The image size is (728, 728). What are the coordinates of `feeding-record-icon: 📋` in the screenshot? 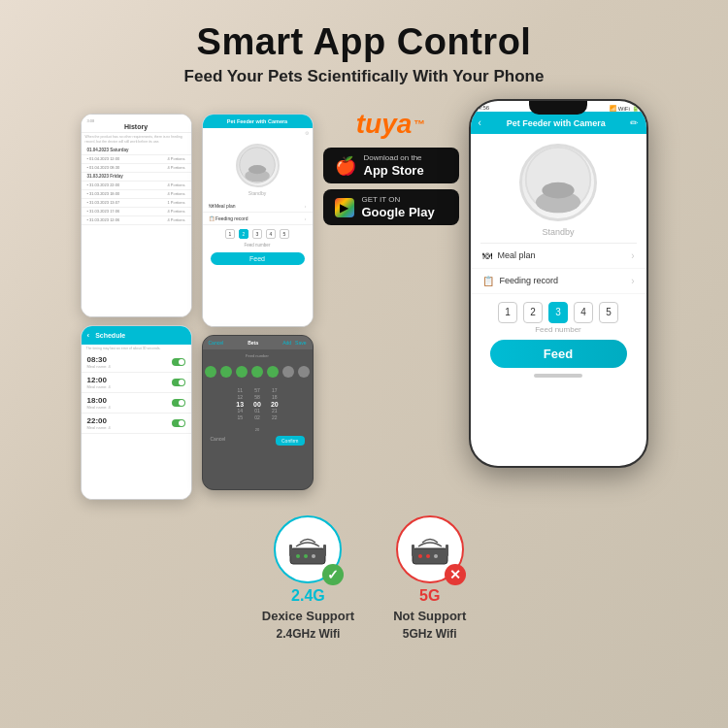 It's located at (488, 281).